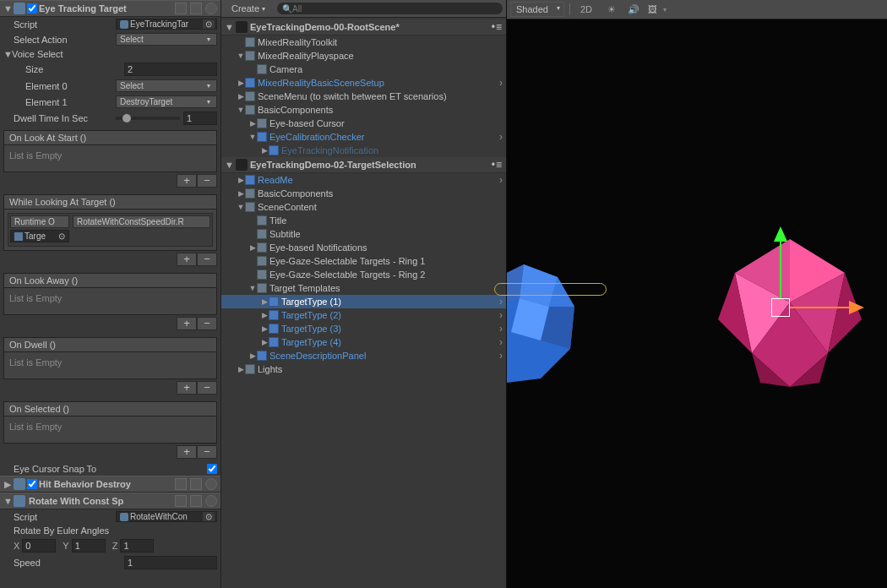 Image resolution: width=887 pixels, height=588 pixels. Describe the element at coordinates (363, 342) in the screenshot. I see `hierarchy-node: ▶TargetType (4)›` at that location.